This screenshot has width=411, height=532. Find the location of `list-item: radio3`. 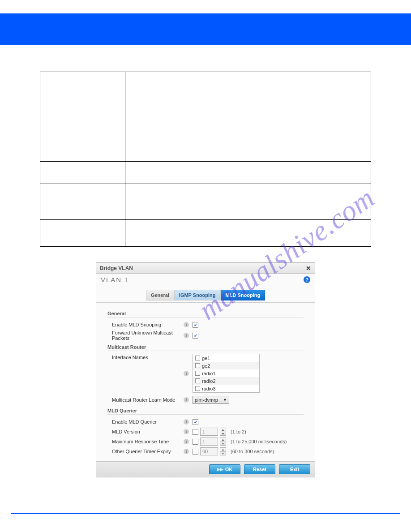

list-item: radio3 is located at coordinates (226, 389).